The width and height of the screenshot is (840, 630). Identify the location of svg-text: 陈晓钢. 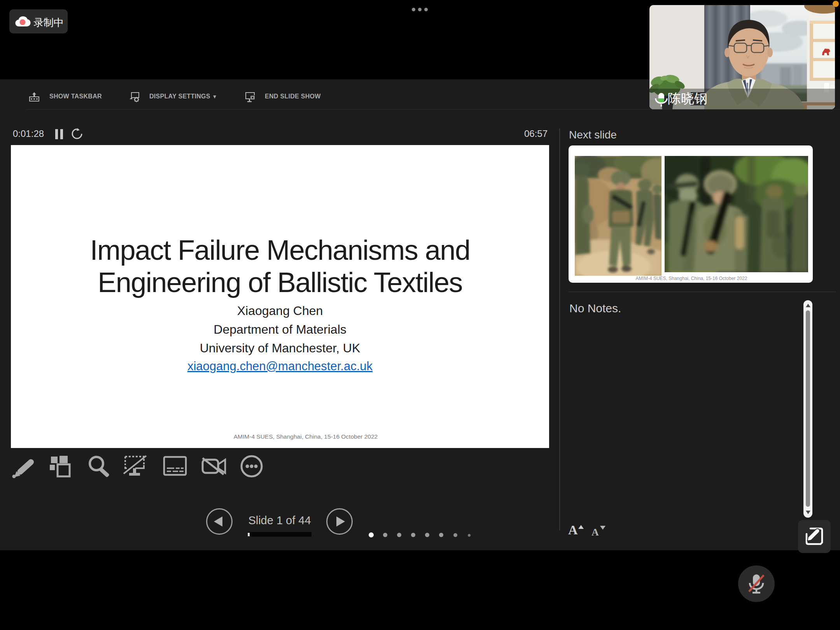
(688, 98).